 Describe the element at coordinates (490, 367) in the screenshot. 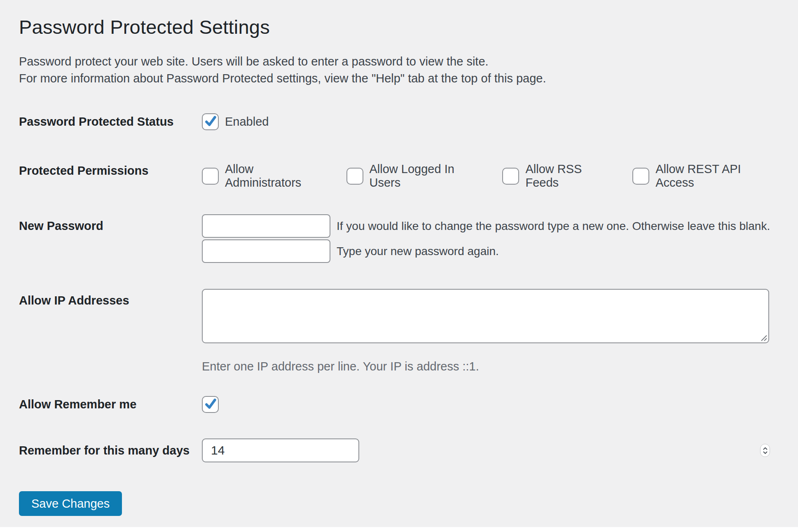

I see `allow-ip-description: Enter one IP address per line. Your IP i…` at that location.